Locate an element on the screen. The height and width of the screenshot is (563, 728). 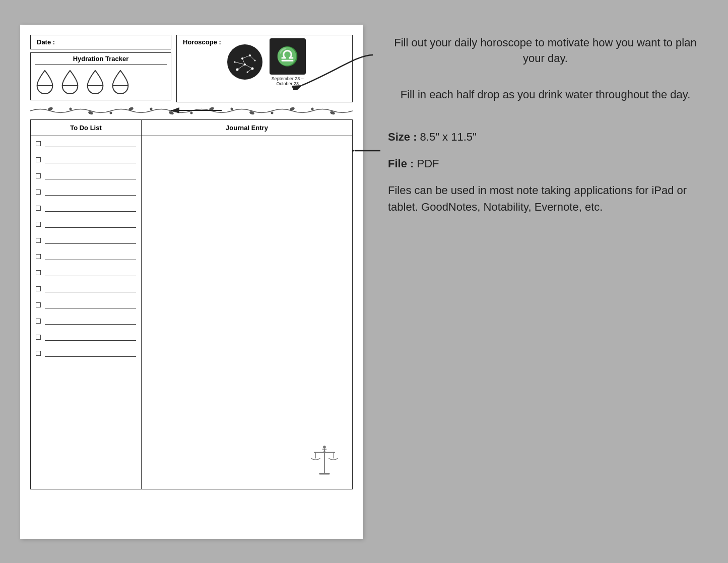
hydration-section: Hydration Tracker is located at coordinates (101, 77).